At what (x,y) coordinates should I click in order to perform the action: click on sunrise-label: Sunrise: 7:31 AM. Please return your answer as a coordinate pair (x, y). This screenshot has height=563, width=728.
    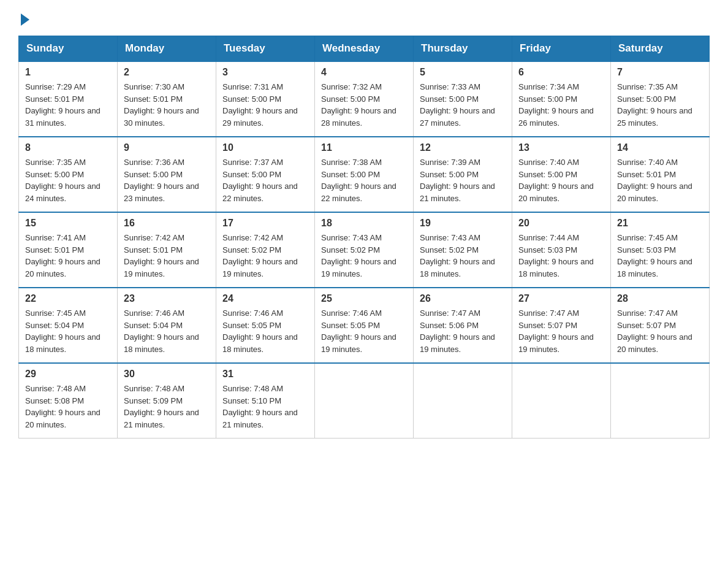
    Looking at the image, I should click on (252, 87).